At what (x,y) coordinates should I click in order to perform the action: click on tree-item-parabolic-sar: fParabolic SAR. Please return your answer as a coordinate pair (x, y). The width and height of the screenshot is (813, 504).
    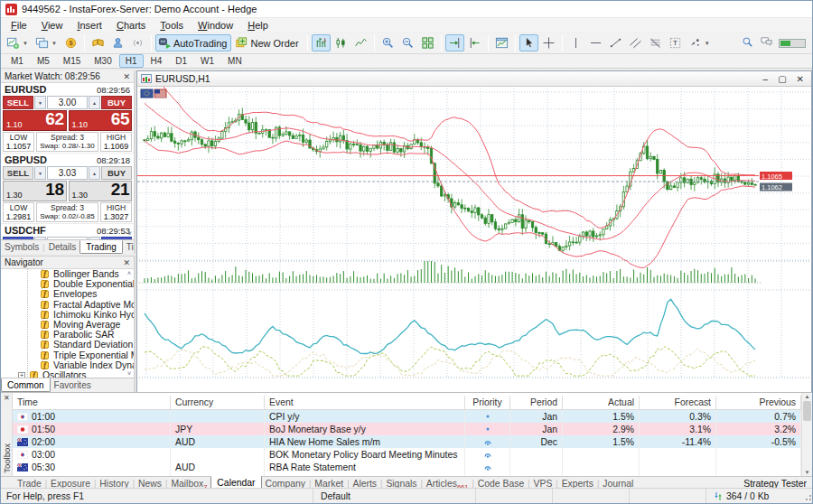
    Looking at the image, I should click on (67, 334).